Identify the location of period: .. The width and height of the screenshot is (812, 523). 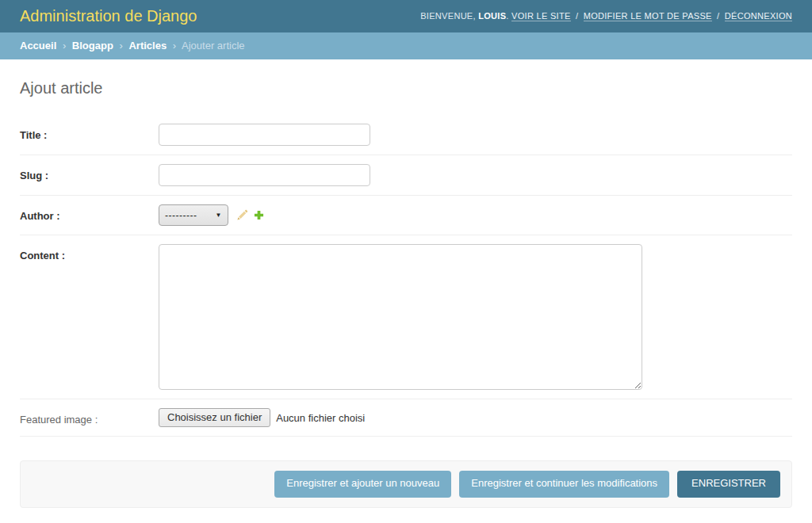
(508, 16).